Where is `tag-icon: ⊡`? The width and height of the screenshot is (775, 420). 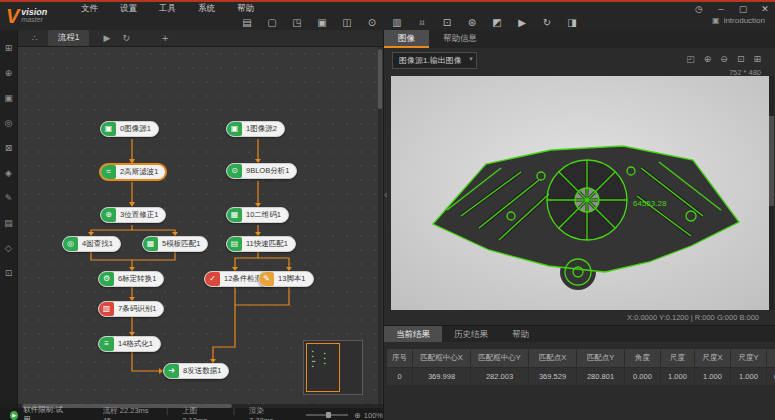
tag-icon: ⊡ is located at coordinates (447, 22).